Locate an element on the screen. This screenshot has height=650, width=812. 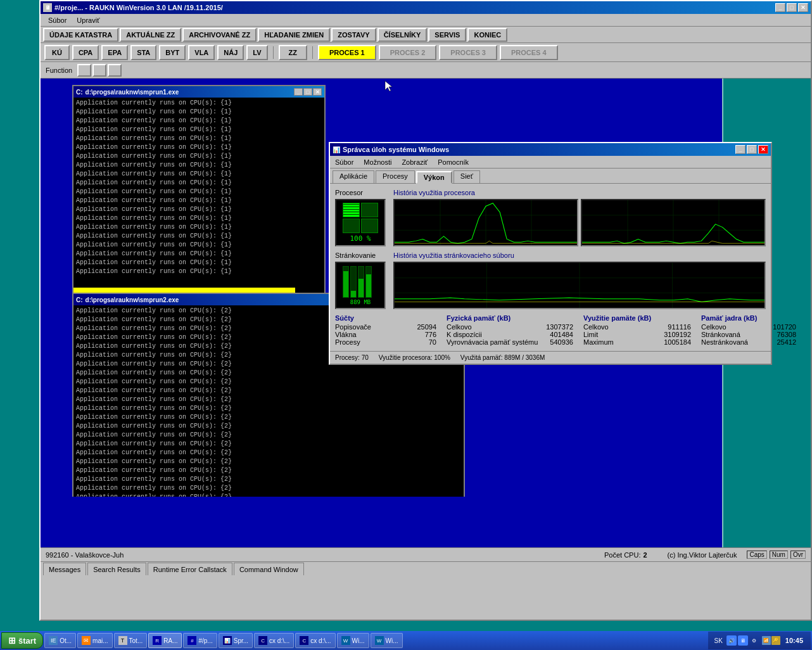
commit-label: Využitie pamäte (kB) is located at coordinates (637, 318).